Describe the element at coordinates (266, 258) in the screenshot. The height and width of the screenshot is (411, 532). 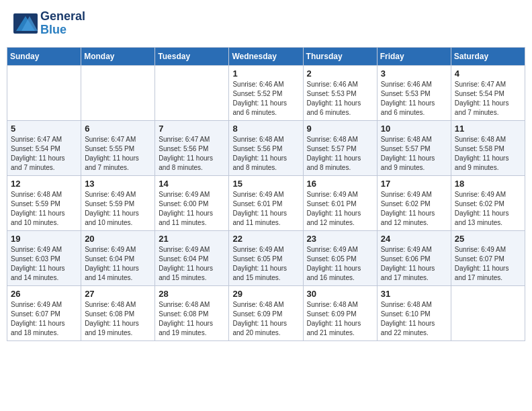
I see `calendar-cell: 22Sunrise: 6:49 AMSunset: 6:05 PMDayligh…` at that location.